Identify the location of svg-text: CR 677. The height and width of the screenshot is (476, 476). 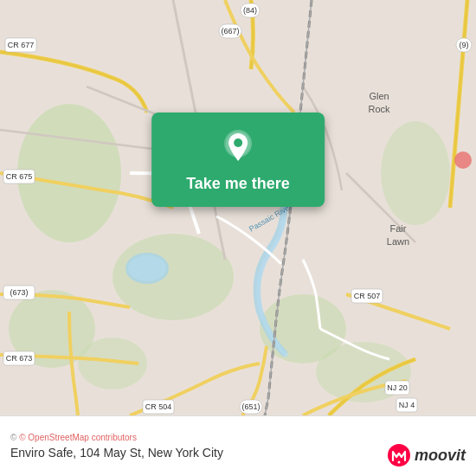
(21, 45).